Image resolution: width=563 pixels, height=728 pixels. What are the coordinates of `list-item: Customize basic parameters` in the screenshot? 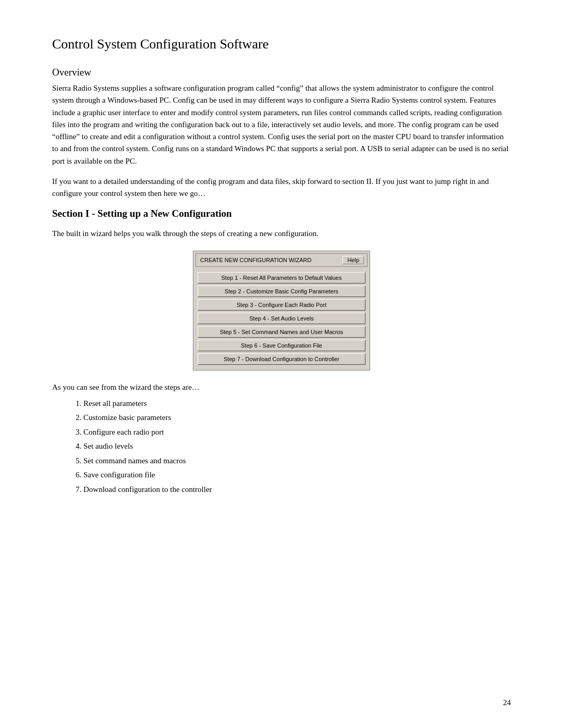 It's located at (297, 418).